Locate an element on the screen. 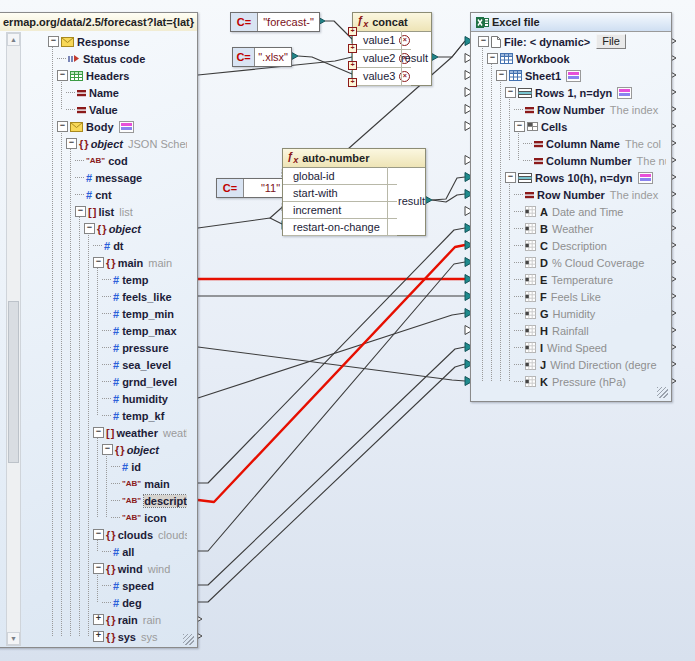 Image resolution: width=695 pixels, height=661 pixels. tree-row-speed: #speed is located at coordinates (144, 586).